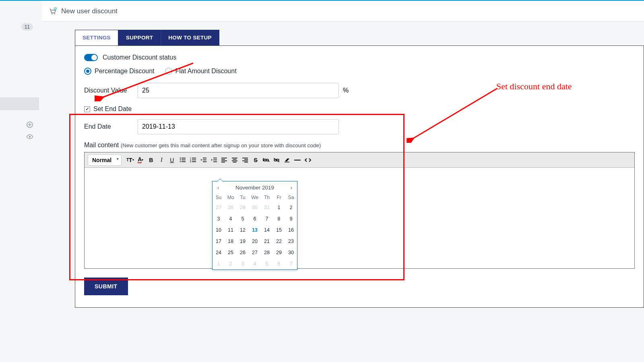 This screenshot has height=362, width=644. What do you see at coordinates (139, 58) in the screenshot?
I see `status-label: Customer Discount status` at bounding box center [139, 58].